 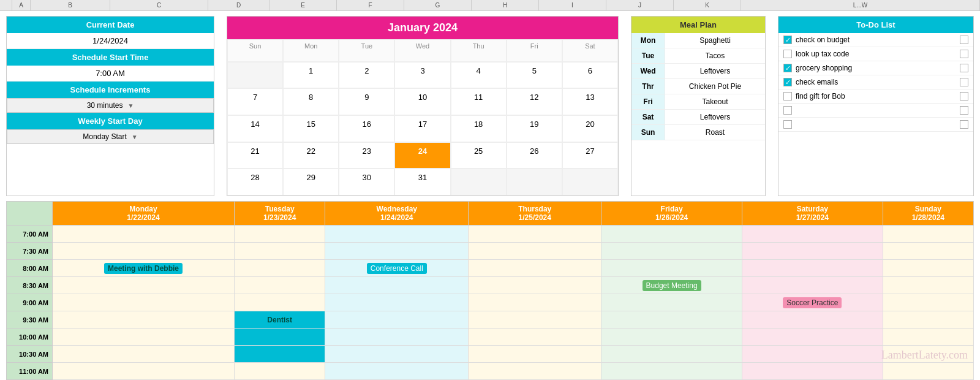 I want to click on cal-cell-22: 22, so click(x=311, y=156).